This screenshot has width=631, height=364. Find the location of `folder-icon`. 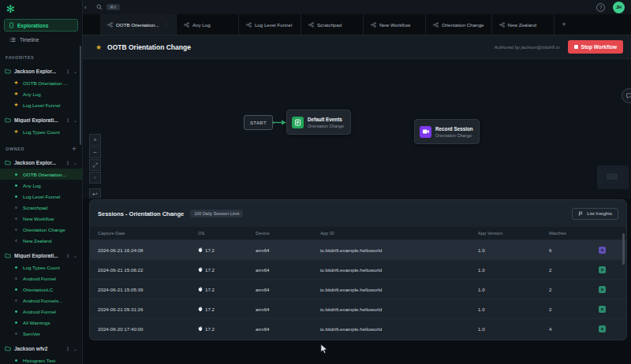

folder-icon is located at coordinates (8, 255).